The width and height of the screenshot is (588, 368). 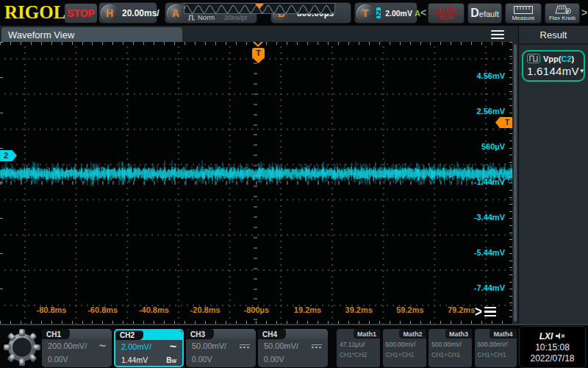 What do you see at coordinates (495, 348) in the screenshot?
I see `math4-card: Math4 500.00mV/ CH1+CH1` at bounding box center [495, 348].